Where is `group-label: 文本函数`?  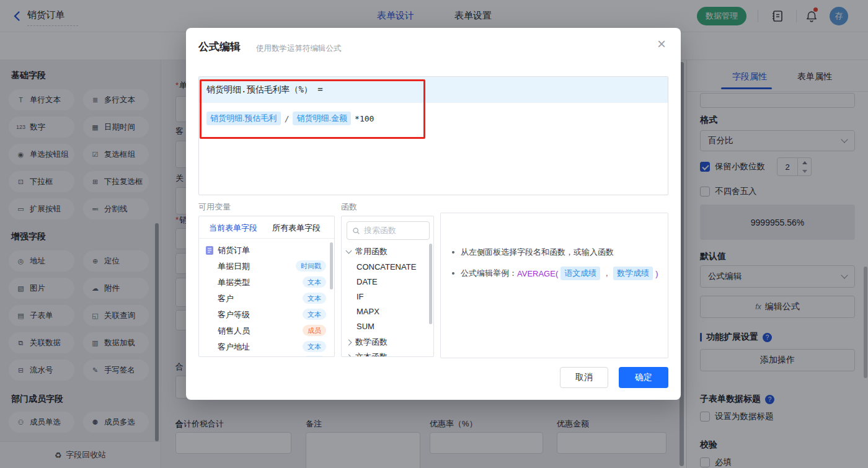
group-label: 文本函数 is located at coordinates (371, 355).